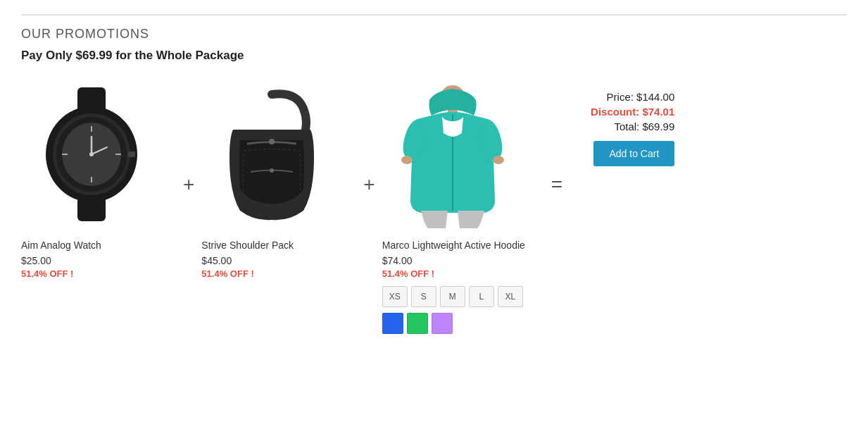  Describe the element at coordinates (510, 297) in the screenshot. I see `size-xl: XL` at that location.